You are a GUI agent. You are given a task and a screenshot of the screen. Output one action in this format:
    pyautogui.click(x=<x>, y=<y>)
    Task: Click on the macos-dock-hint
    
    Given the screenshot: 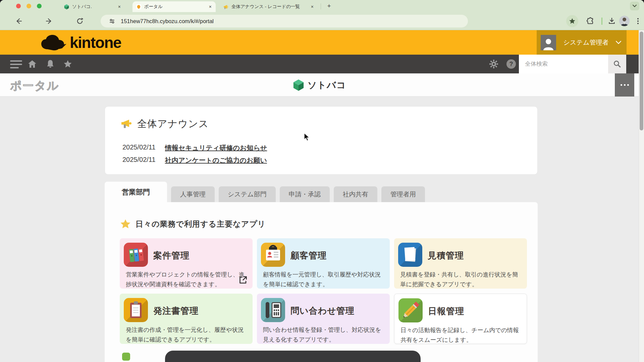 What is the action you would take?
    pyautogui.click(x=293, y=356)
    